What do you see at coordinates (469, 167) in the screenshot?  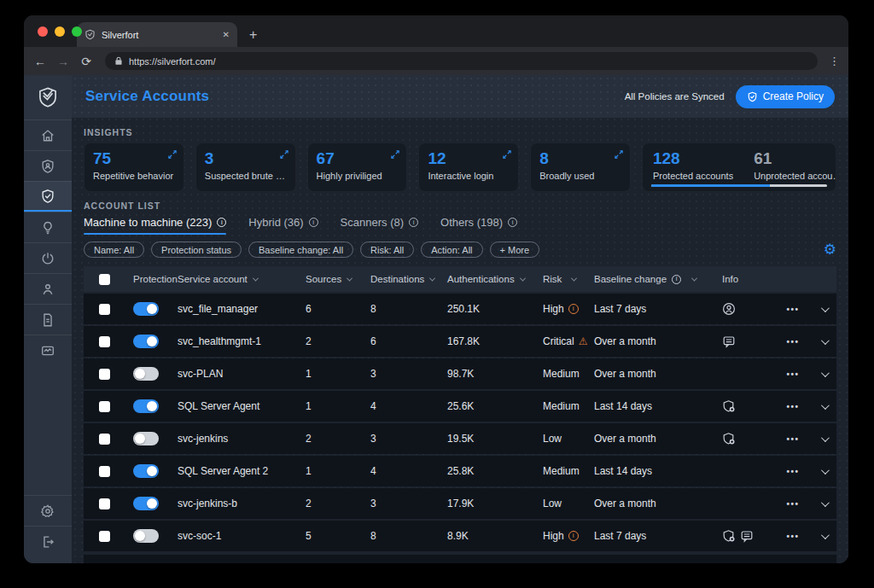 I see `insight-card: 12 Interactive login` at bounding box center [469, 167].